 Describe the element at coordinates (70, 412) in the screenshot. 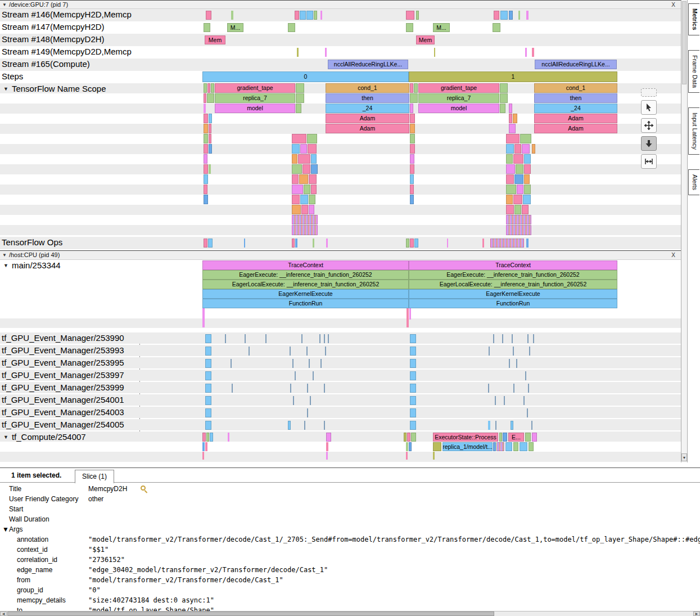

I see `track-label-evm-254003: tf_GPU_Event_Manager/254003` at that location.